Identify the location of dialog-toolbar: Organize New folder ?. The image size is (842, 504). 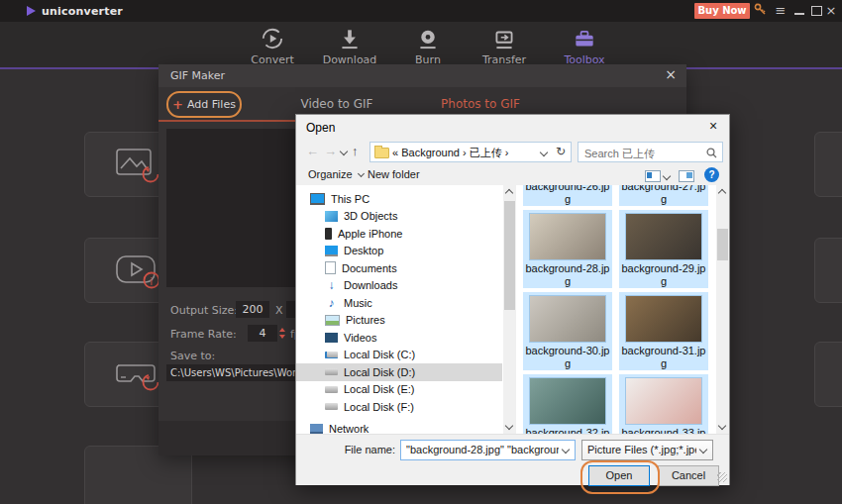
(513, 176).